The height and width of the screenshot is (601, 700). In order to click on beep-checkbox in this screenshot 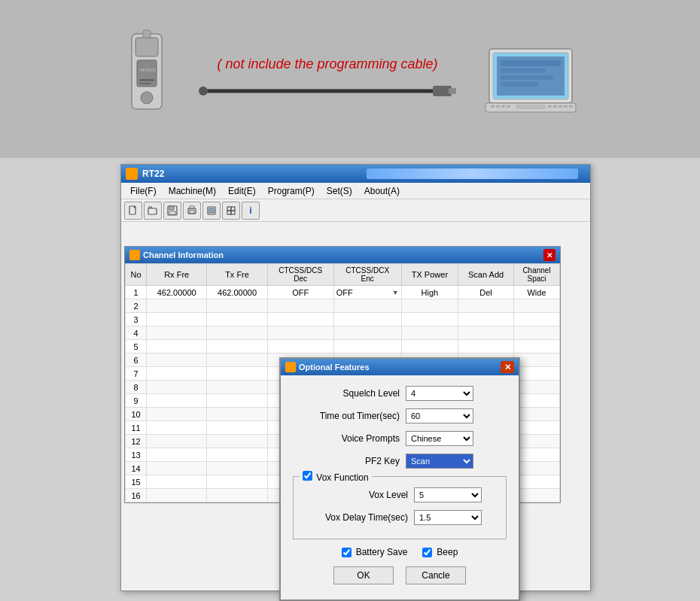, I will do `click(428, 552)`.